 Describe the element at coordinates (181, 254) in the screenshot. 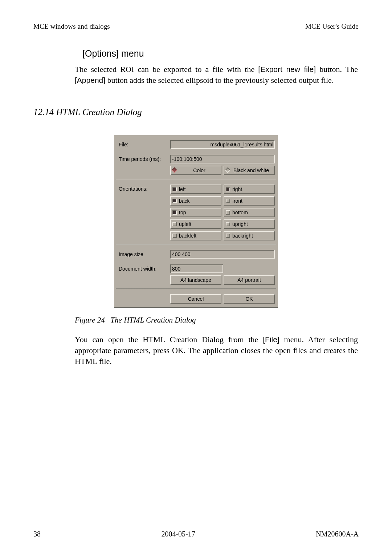

I see `image-size-value: 400 400` at that location.